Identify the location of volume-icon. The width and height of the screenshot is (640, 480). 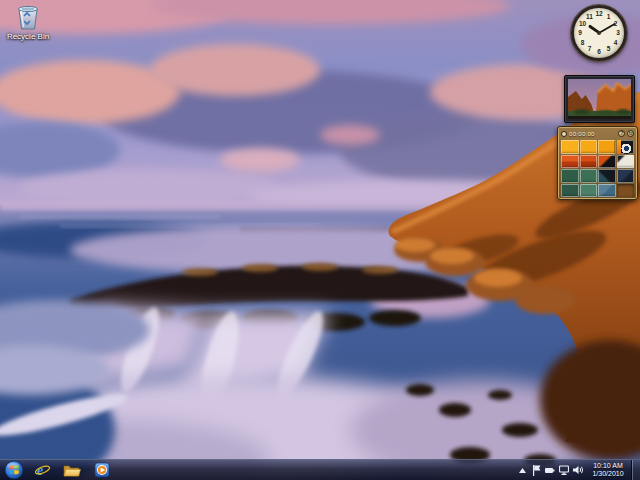
(578, 470).